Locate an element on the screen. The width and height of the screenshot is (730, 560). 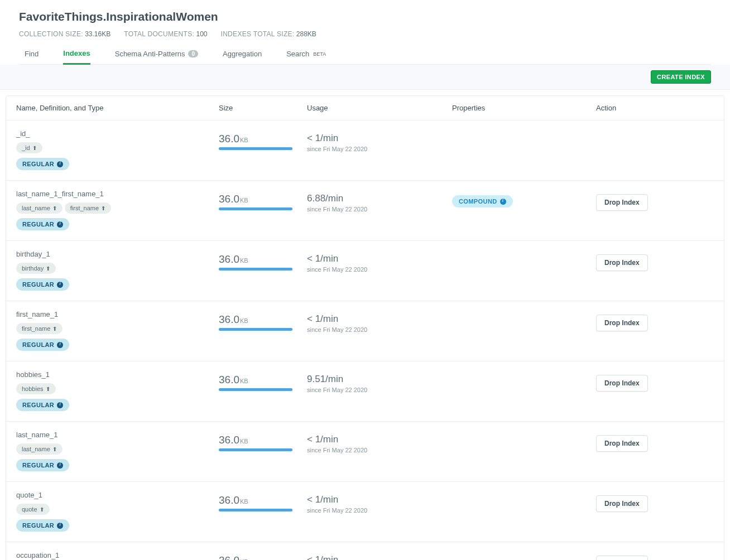
table-row: birthday_1birthday⬆REGULAR36.0KB< 1/mins… is located at coordinates (365, 271).